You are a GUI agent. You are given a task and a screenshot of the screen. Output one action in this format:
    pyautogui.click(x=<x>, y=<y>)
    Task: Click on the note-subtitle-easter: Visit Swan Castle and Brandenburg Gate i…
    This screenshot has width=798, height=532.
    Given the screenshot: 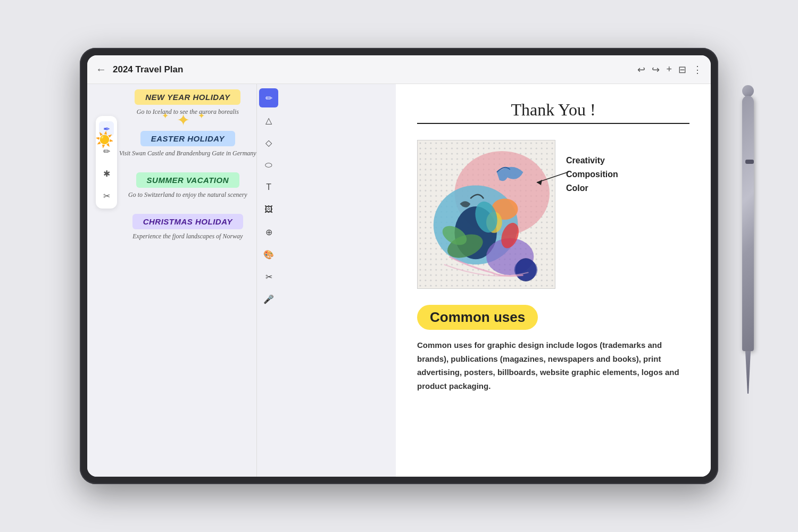 What is the action you would take?
    pyautogui.click(x=188, y=153)
    